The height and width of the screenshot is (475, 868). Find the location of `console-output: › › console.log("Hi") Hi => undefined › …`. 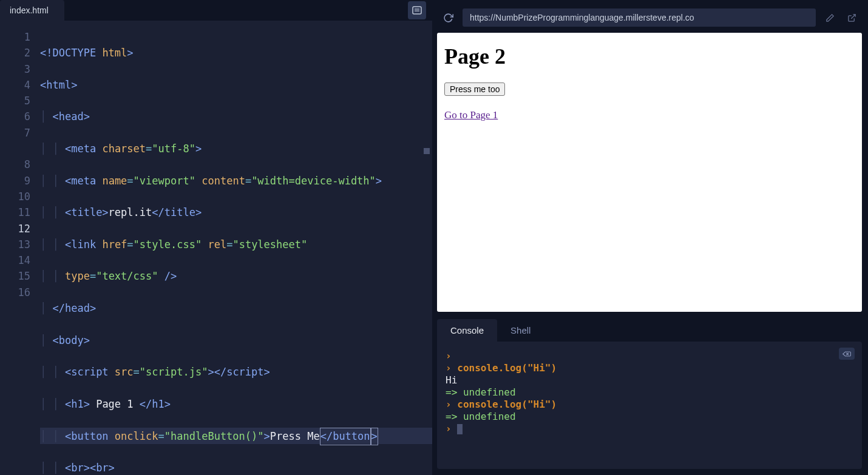

console-output: › › console.log("Hi") Hi => undefined › … is located at coordinates (649, 405).